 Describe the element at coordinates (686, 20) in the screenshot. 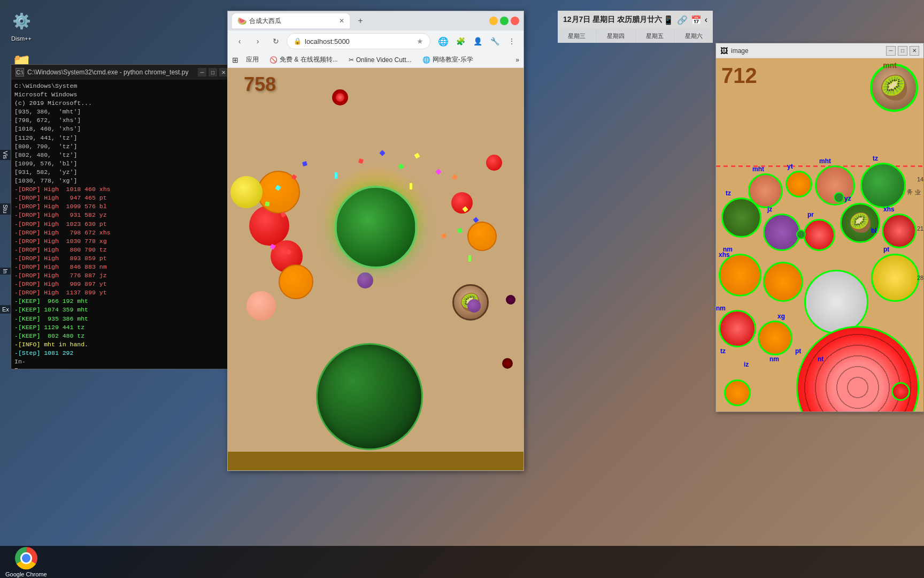

I see `calendar-nav-icons: 📱 🔗 📅 ‹` at that location.